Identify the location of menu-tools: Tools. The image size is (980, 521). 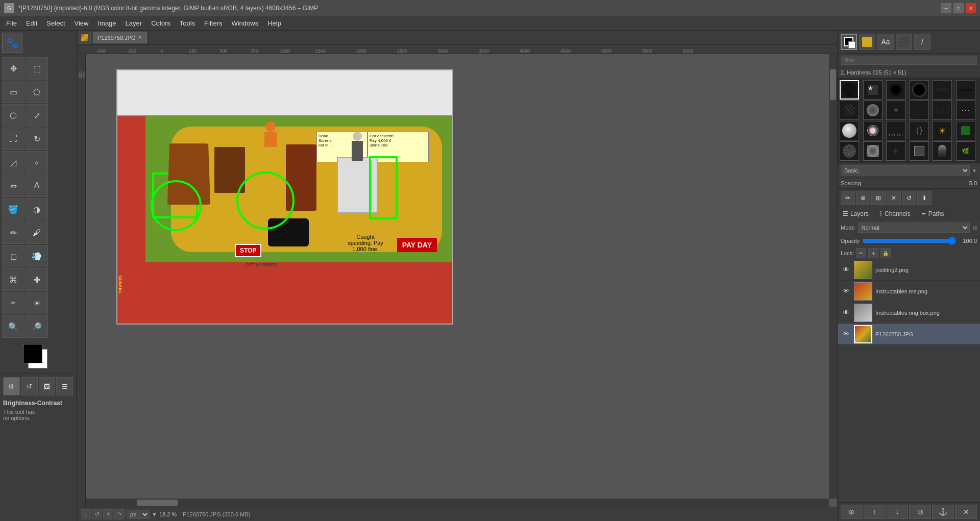
(187, 23).